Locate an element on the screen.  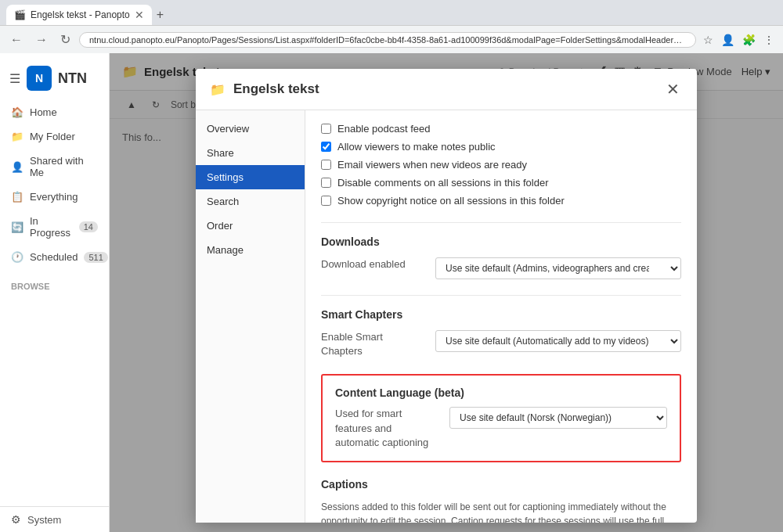
modal-nav-manage: Manage is located at coordinates (251, 250).